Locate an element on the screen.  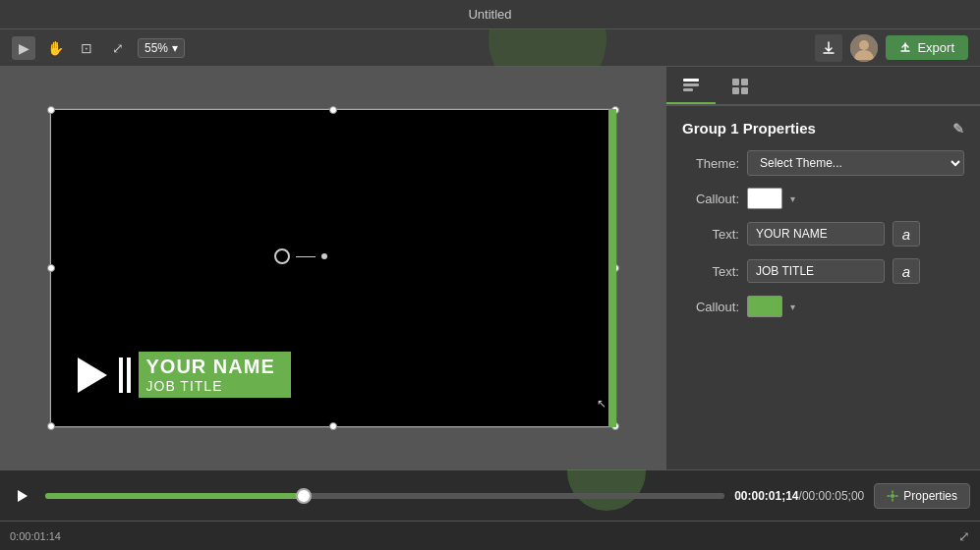
properties-tab is located at coordinates (691, 85).